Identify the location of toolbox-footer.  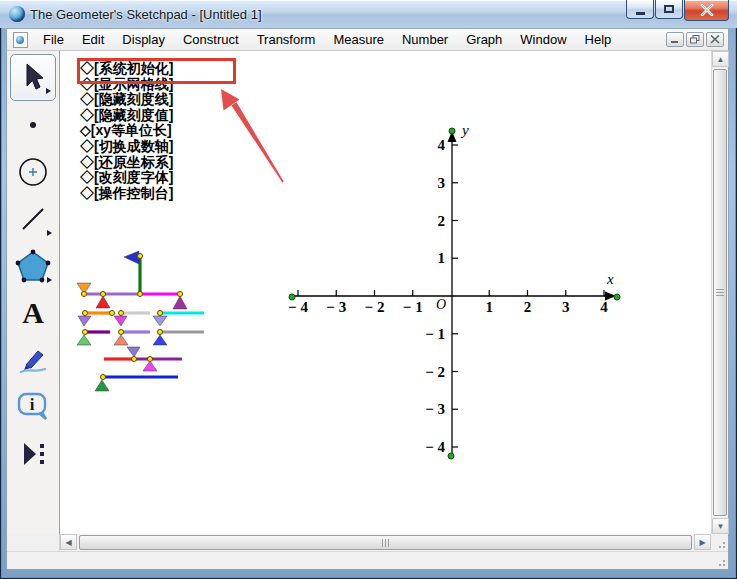
(34, 542).